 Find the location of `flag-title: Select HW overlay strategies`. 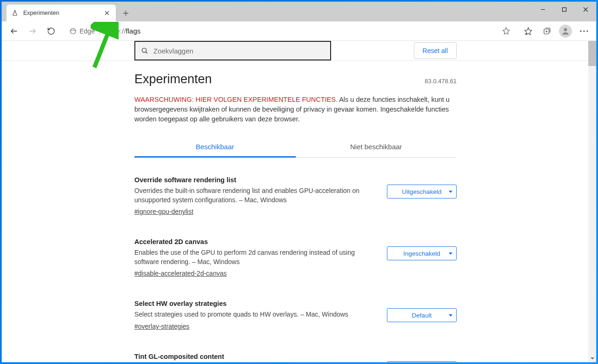

flag-title: Select HW overlay strategies is located at coordinates (254, 304).